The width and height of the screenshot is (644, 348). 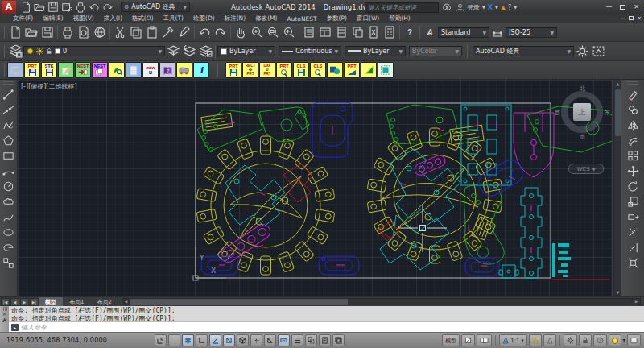 What do you see at coordinates (204, 32) in the screenshot?
I see `undo-button` at bounding box center [204, 32].